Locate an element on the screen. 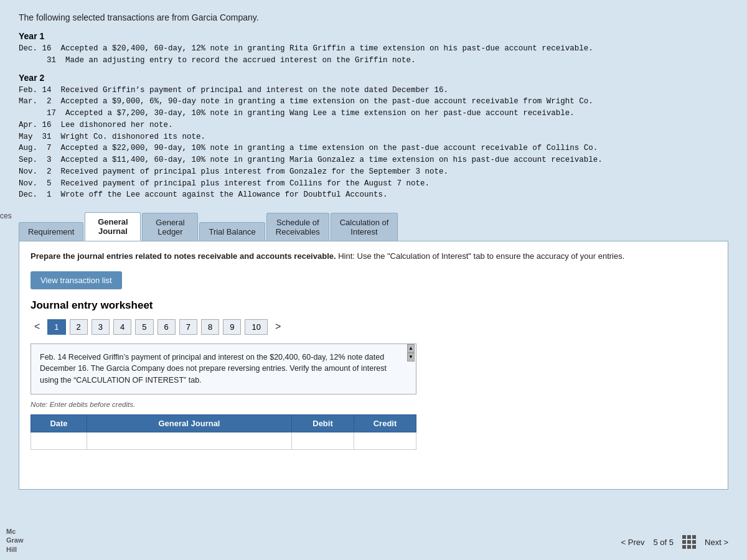  bottom-nav: < Prev 5 of 5 Next > is located at coordinates (675, 542).